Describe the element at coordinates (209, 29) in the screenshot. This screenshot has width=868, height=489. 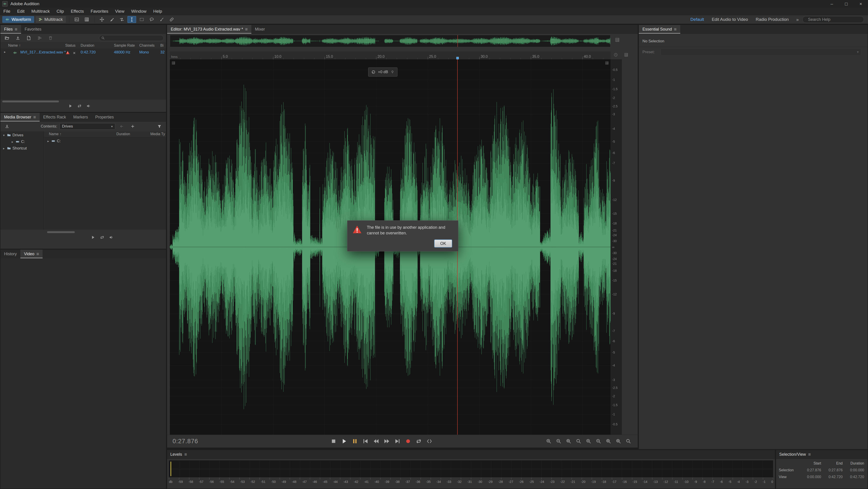
I see `tab-editor: Editor: MVI_3173 Audio Extracted.wav * ≡` at that location.